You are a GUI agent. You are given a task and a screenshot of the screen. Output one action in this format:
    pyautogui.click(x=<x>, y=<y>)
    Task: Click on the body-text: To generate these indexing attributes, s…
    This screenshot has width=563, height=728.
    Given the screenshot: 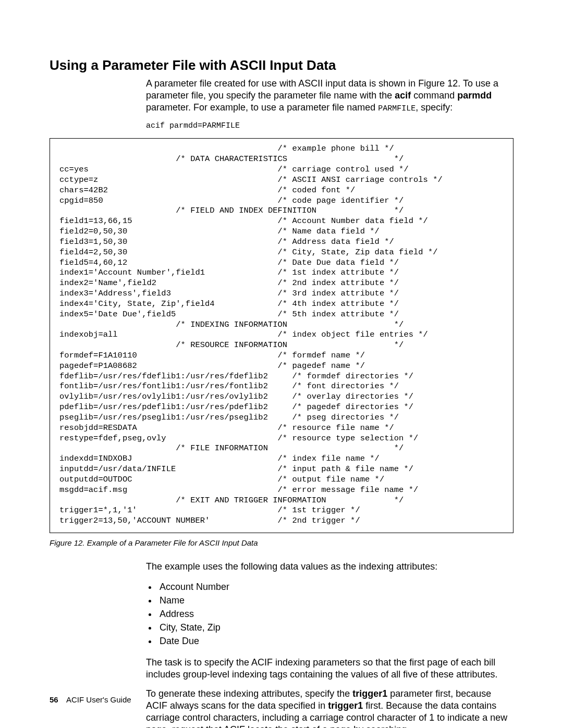 What is the action you would take?
    pyautogui.click(x=249, y=694)
    